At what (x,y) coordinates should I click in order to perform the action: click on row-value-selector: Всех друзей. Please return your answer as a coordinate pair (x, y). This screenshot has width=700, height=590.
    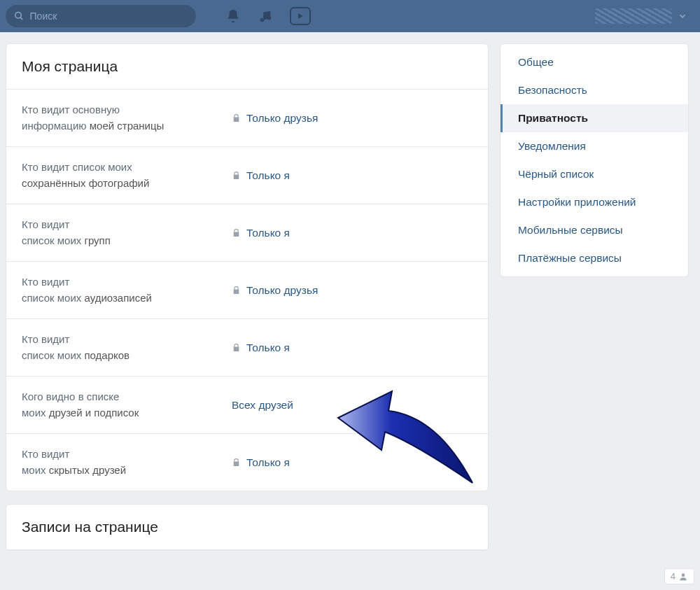
    Looking at the image, I should click on (262, 405).